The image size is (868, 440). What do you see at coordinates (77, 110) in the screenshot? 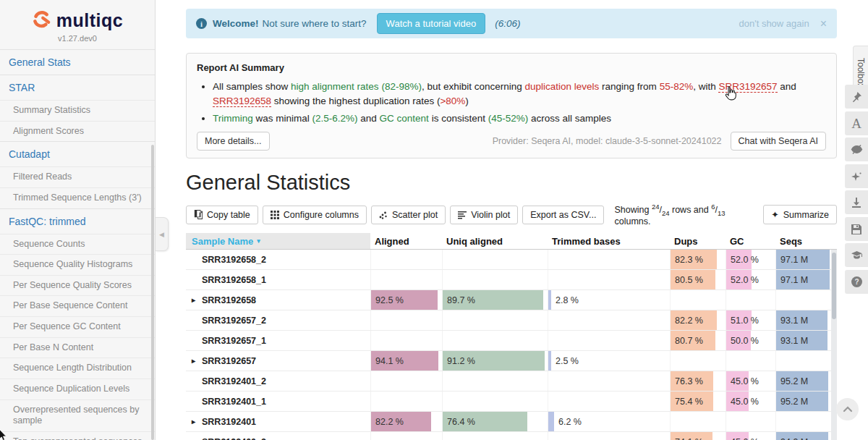
I see `sidebar-item-summary-statistics: Summary Statistics` at bounding box center [77, 110].